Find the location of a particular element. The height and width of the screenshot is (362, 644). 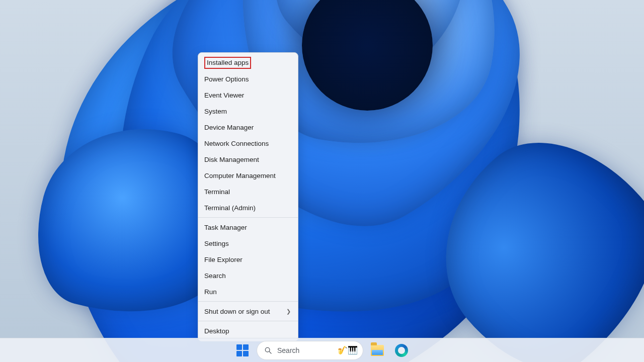

menu-item-terminal-admin: Terminal (Admin) is located at coordinates (248, 208).